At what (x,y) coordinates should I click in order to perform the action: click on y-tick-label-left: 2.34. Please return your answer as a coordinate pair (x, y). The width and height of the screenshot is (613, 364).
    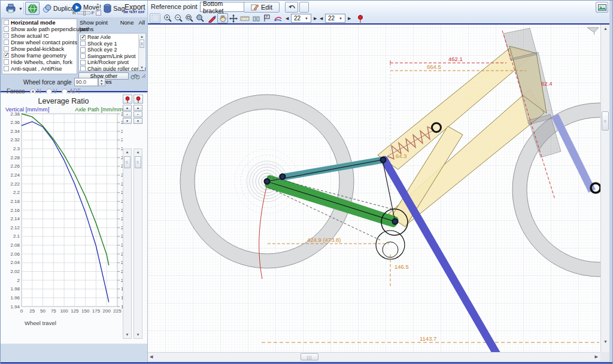
    Looking at the image, I should click on (15, 132).